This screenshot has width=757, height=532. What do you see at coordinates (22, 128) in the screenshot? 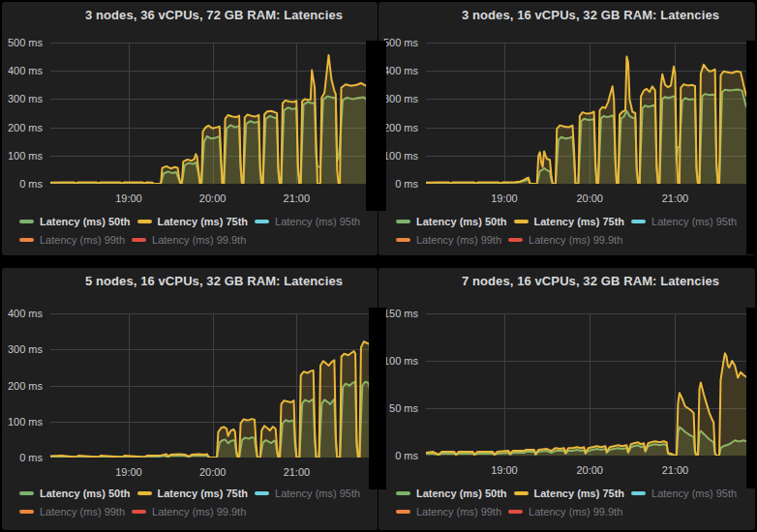
I see `y-axis-tick-label: 200 ms` at bounding box center [22, 128].